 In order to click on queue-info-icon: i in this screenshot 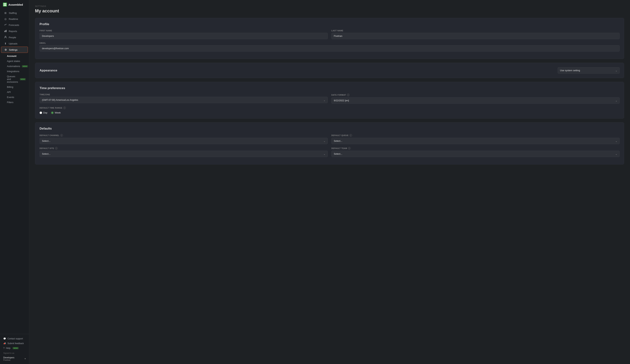, I will do `click(351, 135)`.